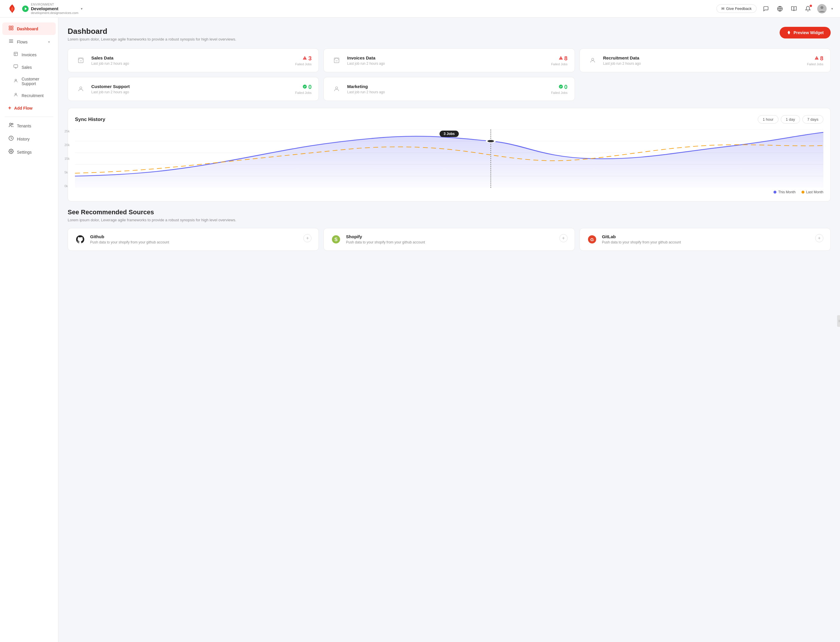  I want to click on failed-count: 3, so click(307, 58).